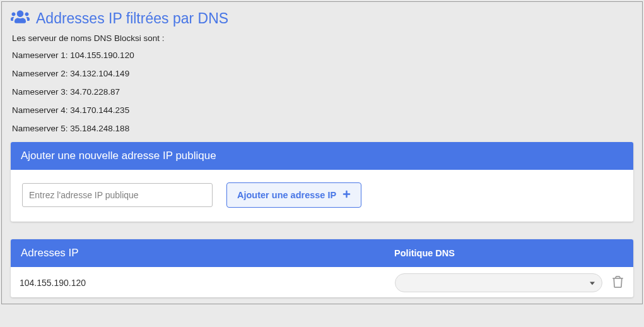  What do you see at coordinates (498, 283) in the screenshot?
I see `policy-select-wrap` at bounding box center [498, 283].